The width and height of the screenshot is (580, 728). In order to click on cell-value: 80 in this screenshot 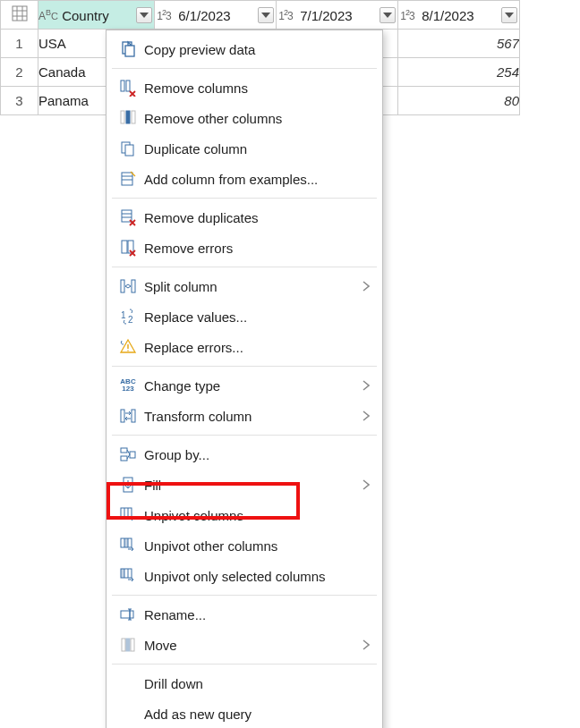, I will do `click(459, 101)`.